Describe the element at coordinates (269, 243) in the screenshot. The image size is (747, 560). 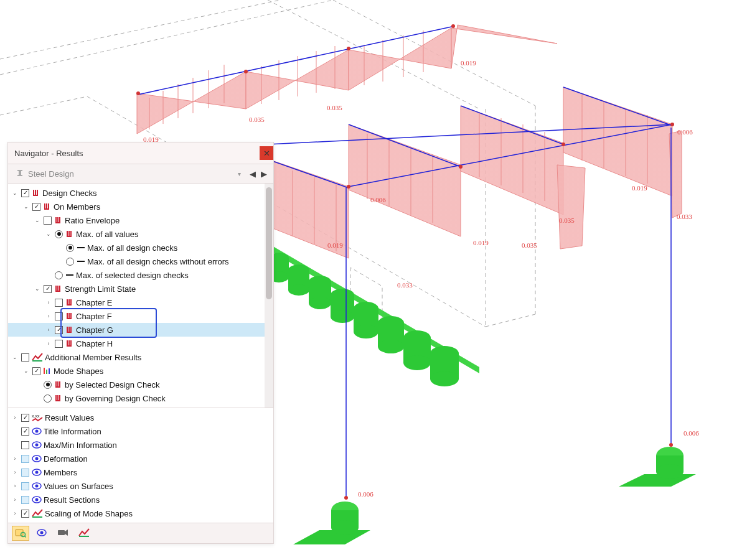
I see `scrollbar-thumb` at that location.